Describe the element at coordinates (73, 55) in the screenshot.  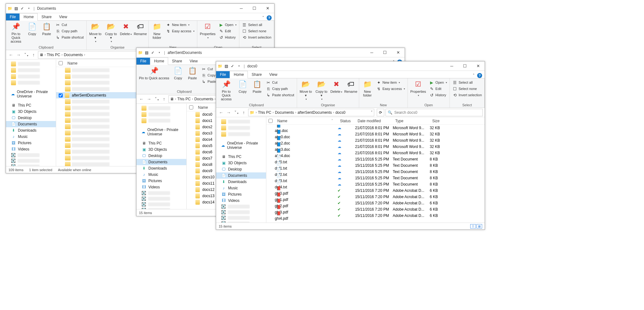
I see `crumb-documents: Documents` at that location.